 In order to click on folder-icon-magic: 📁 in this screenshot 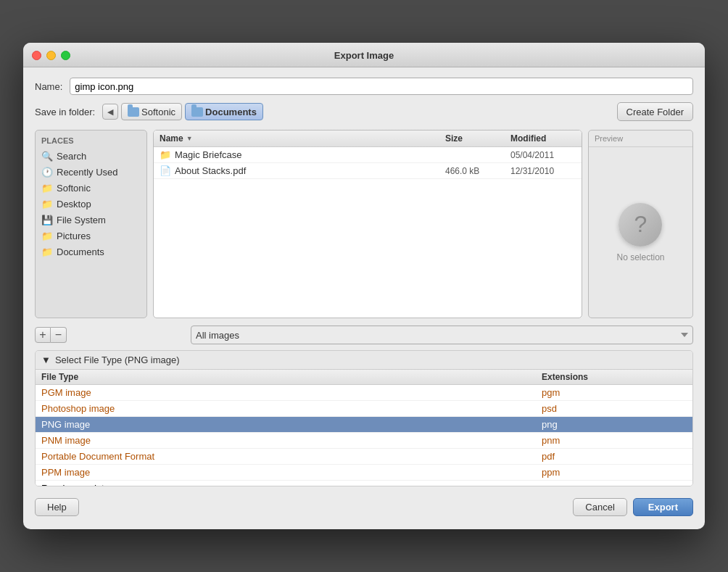, I will do `click(165, 155)`.